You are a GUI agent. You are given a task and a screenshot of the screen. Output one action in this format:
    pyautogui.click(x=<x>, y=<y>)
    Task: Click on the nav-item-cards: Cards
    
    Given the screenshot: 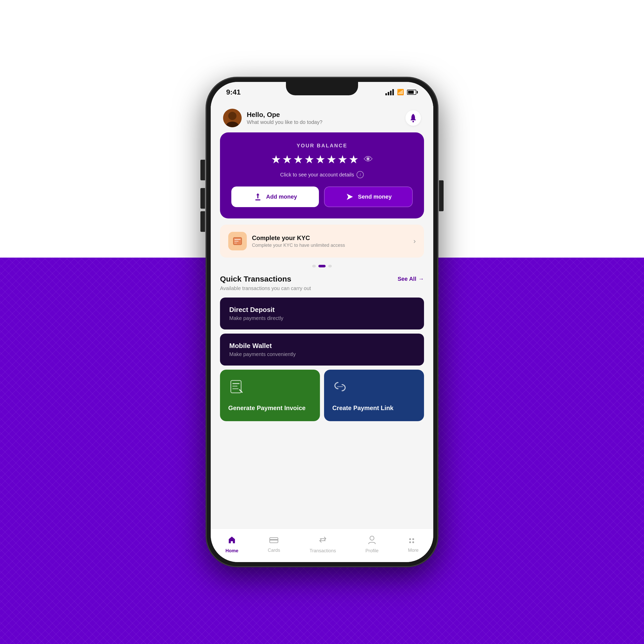 What is the action you would take?
    pyautogui.click(x=274, y=544)
    